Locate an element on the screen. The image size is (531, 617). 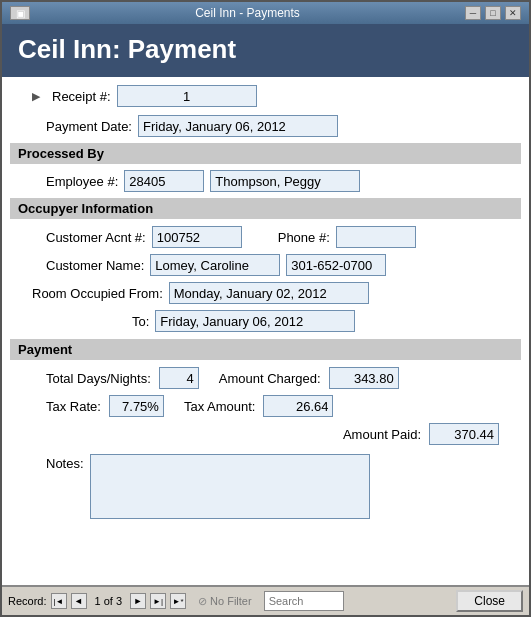
title-bar-controls: ─ □ ✕ is located at coordinates (493, 13).